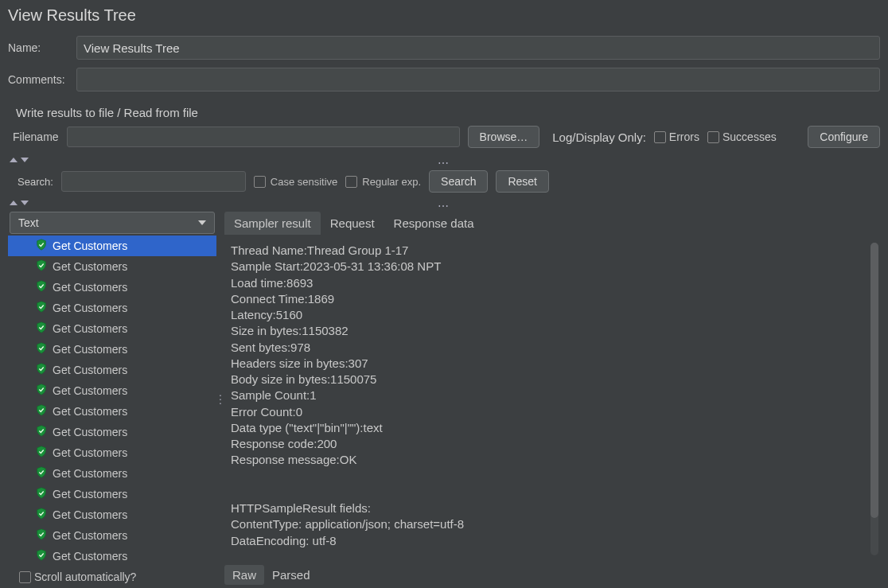  What do you see at coordinates (202, 223) in the screenshot?
I see `chevron-down-icon` at bounding box center [202, 223].